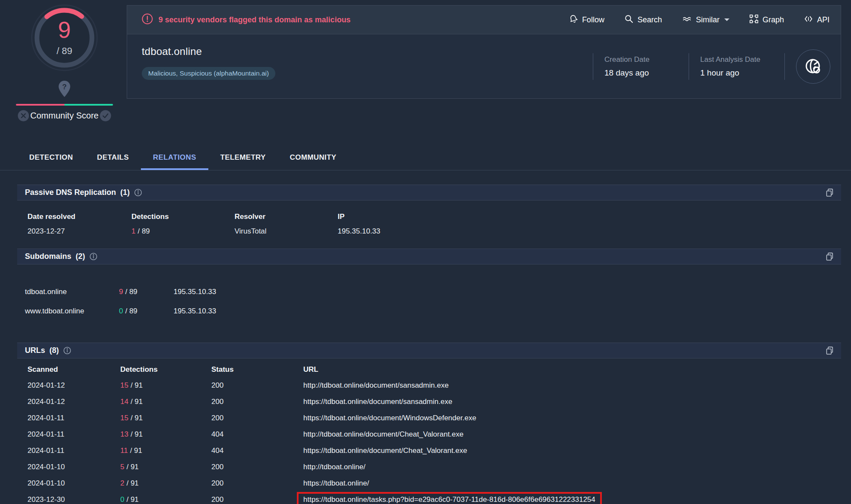 Image resolution: width=851 pixels, height=504 pixels. Describe the element at coordinates (434, 217) in the screenshot. I see `passive-dns-header-row: Date resolved Detections Resolver IP` at that location.